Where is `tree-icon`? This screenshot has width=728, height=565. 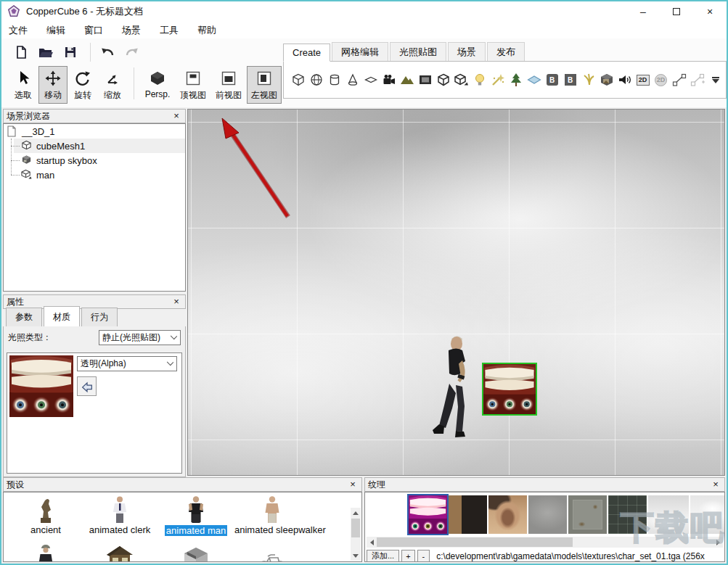
tree-icon is located at coordinates (515, 80).